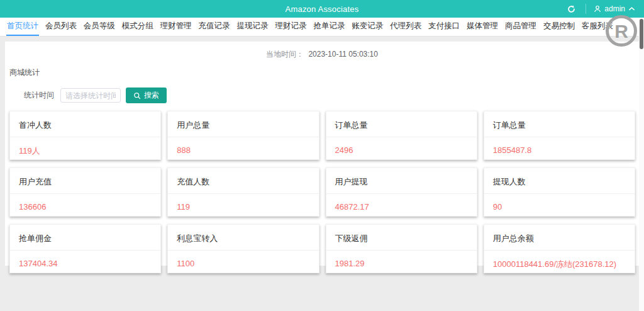  I want to click on stat-card-value: 1100, so click(243, 263).